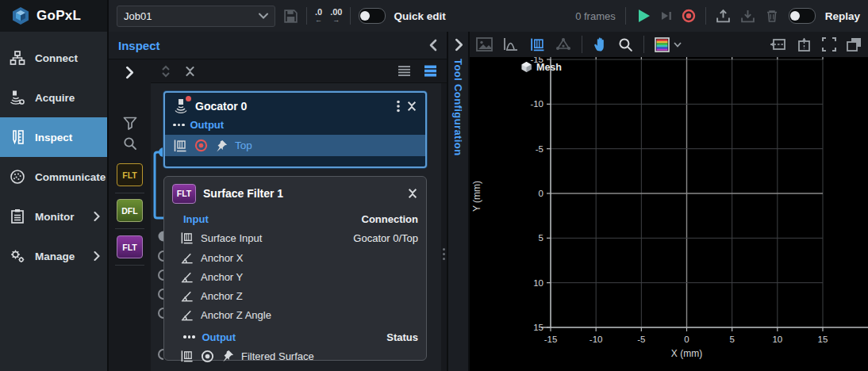 The width and height of the screenshot is (868, 371). I want to click on decrease-decimals-button: .0 ←, so click(319, 16).